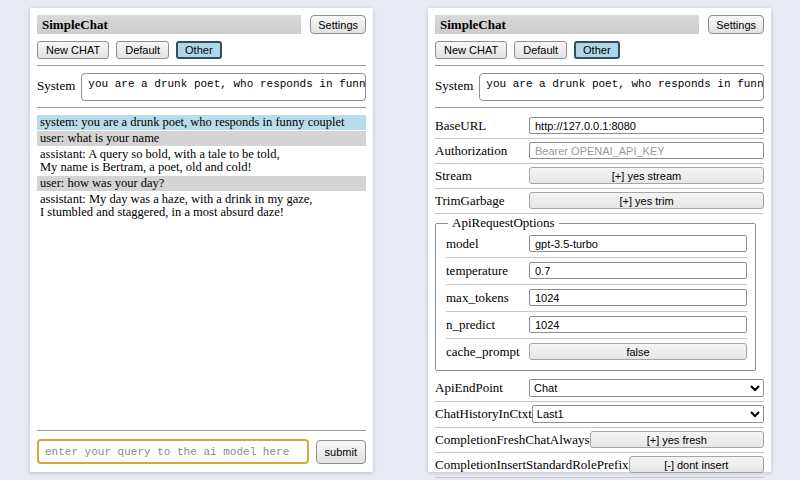  Describe the element at coordinates (469, 388) in the screenshot. I see `apiendpoint-label: ApiEndPoint` at that location.